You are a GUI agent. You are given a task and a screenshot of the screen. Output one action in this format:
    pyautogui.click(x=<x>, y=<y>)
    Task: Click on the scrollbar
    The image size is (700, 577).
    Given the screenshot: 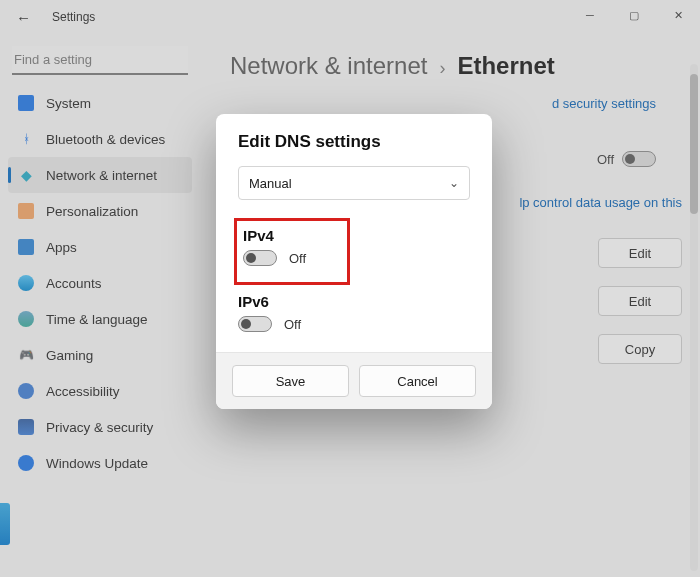 What is the action you would take?
    pyautogui.click(x=694, y=318)
    